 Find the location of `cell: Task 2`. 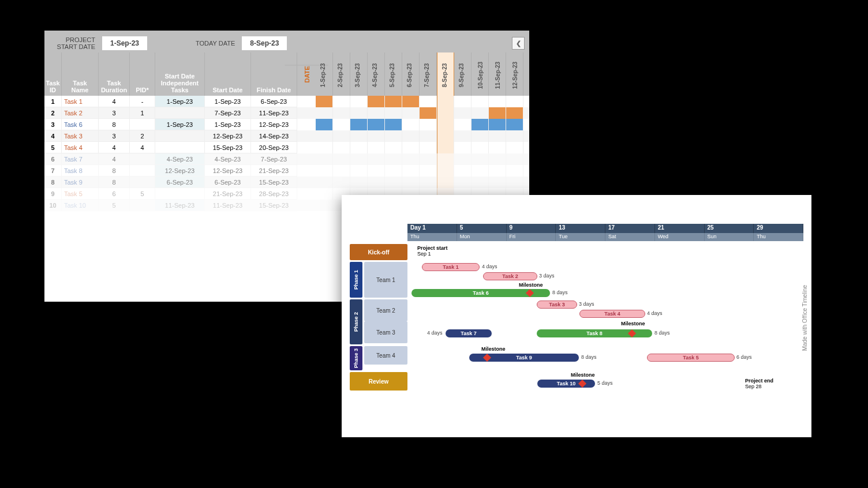

cell: Task 2 is located at coordinates (80, 113).